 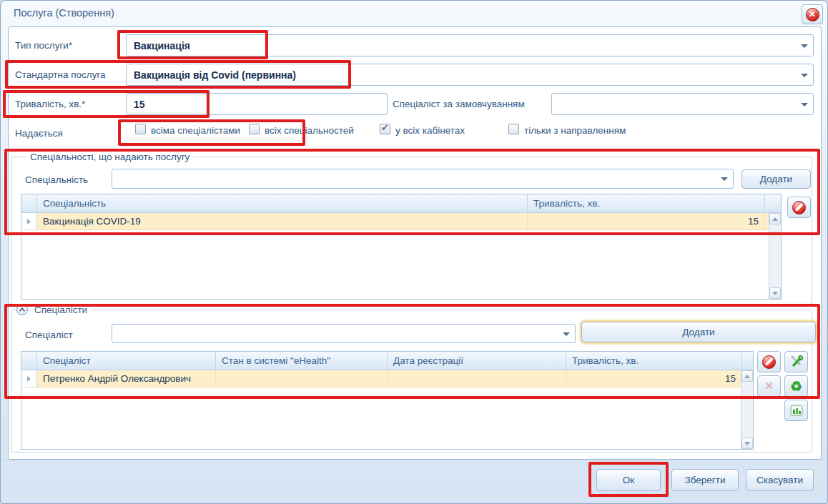 I want to click on checkbox-all-specialties: ✔, so click(x=255, y=129).